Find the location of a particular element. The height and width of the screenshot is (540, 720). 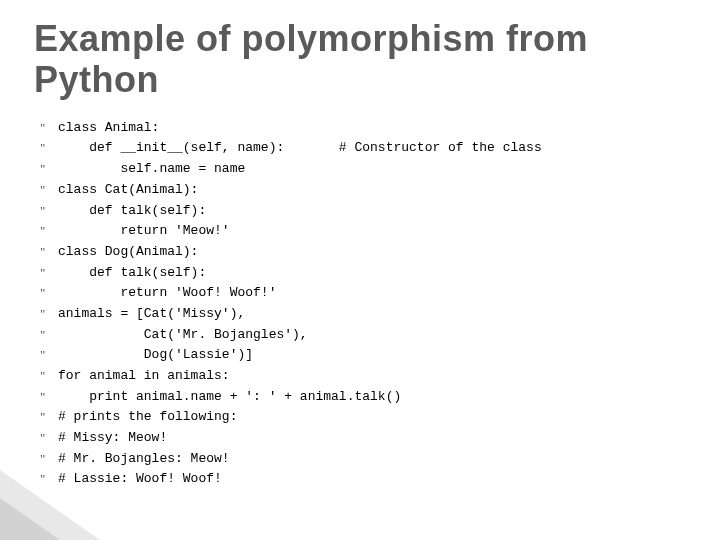

code-text: def __init__(self, name): # Constructor … is located at coordinates (300, 148).